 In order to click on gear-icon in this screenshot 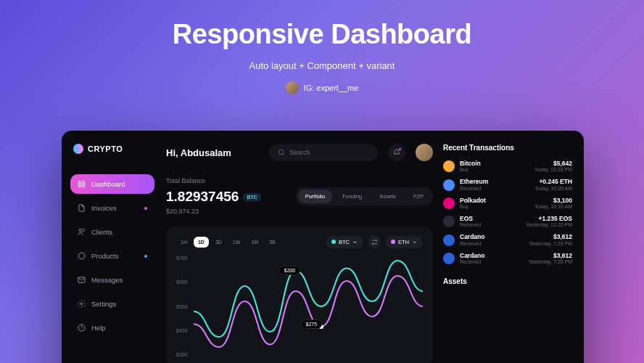, I will do `click(81, 303)`.